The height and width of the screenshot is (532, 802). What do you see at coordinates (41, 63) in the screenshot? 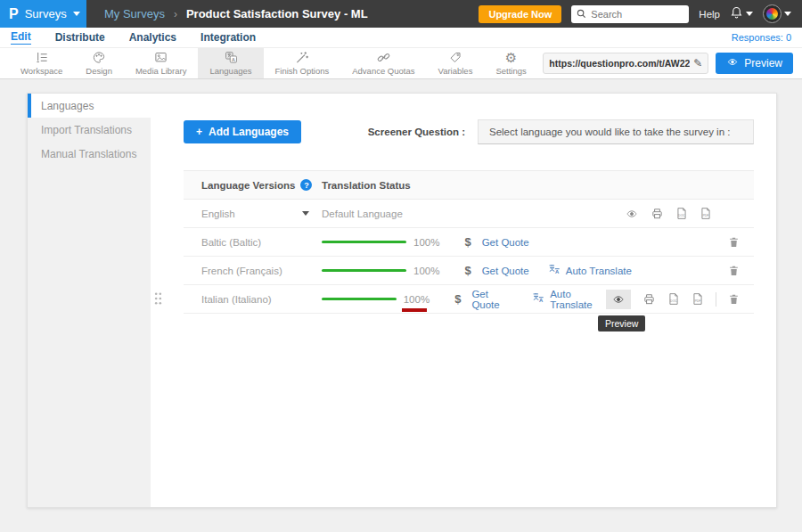
I see `toolbar-tab-workspace: Workspace` at bounding box center [41, 63].